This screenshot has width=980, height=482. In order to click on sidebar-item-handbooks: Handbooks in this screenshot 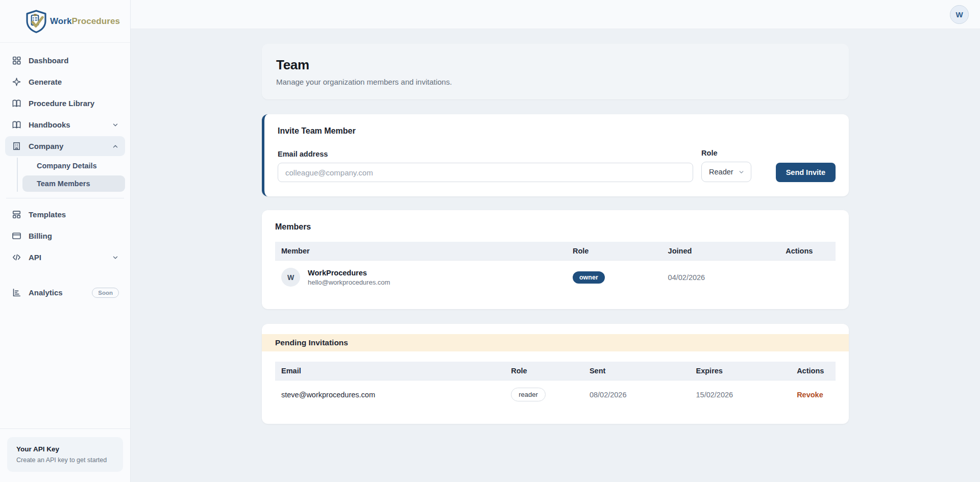, I will do `click(65, 124)`.